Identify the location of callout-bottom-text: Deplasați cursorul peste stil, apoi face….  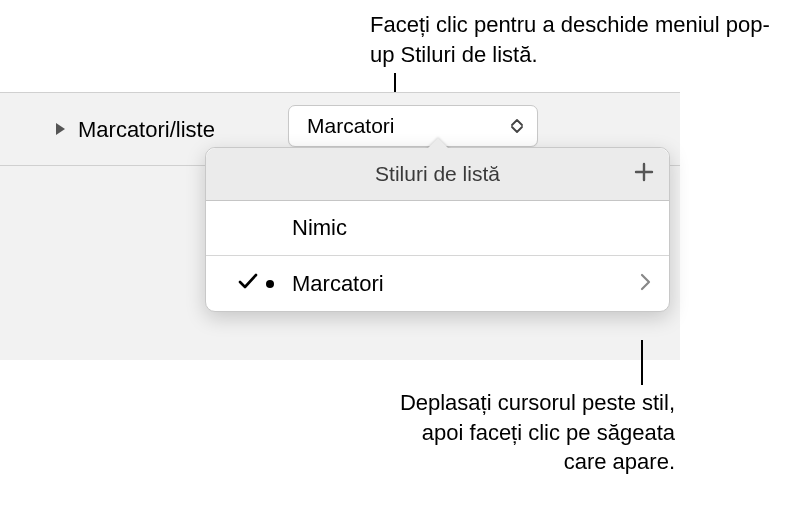
(535, 432).